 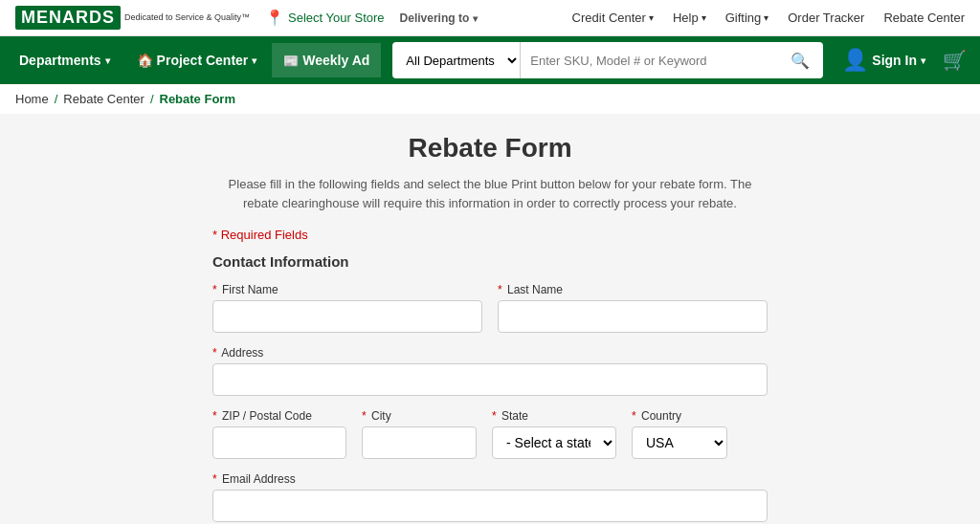 I want to click on last-name-input, so click(x=633, y=317).